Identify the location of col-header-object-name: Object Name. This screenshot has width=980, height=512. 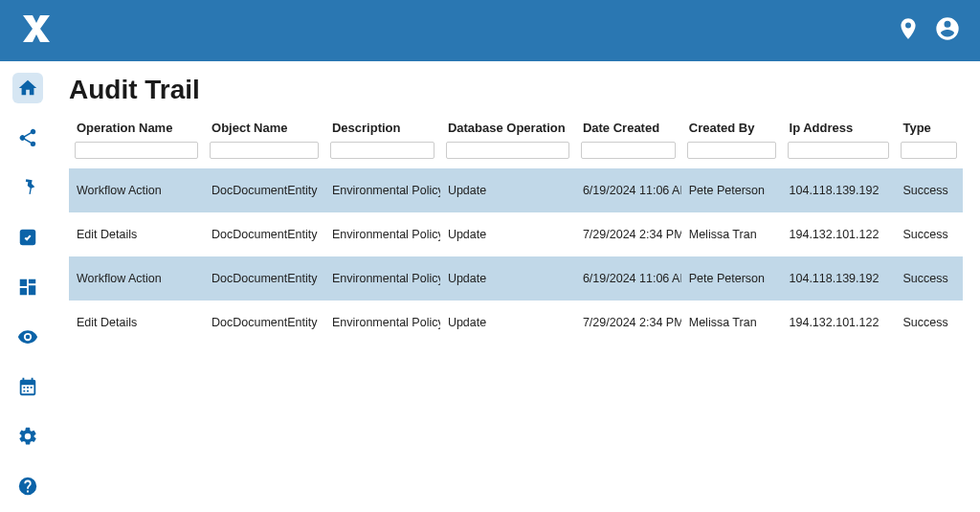
(264, 126).